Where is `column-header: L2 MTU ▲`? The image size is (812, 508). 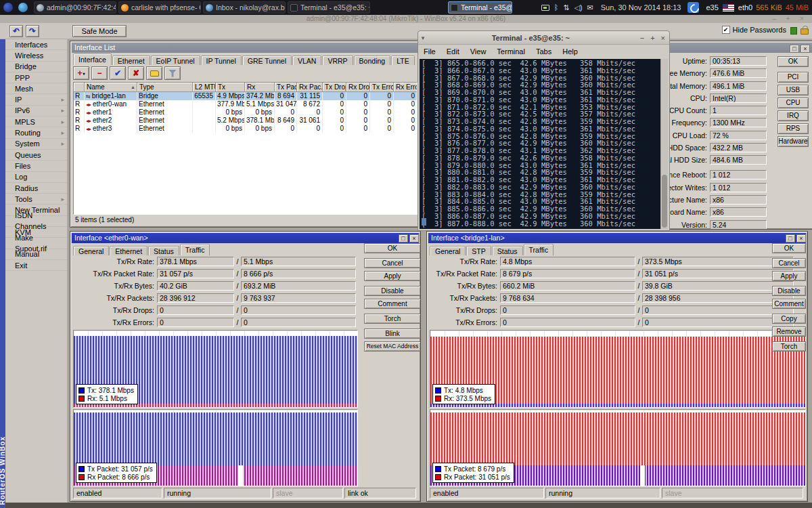 column-header: L2 MTU ▲ is located at coordinates (204, 87).